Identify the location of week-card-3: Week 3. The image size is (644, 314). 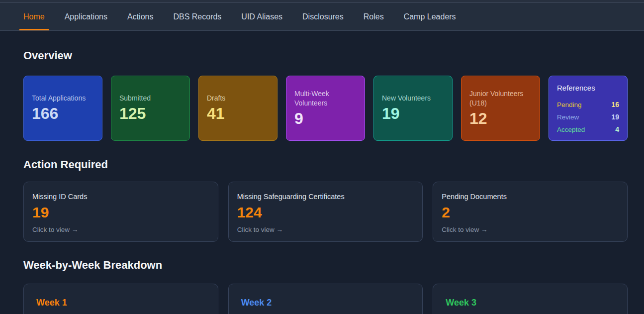
(530, 299).